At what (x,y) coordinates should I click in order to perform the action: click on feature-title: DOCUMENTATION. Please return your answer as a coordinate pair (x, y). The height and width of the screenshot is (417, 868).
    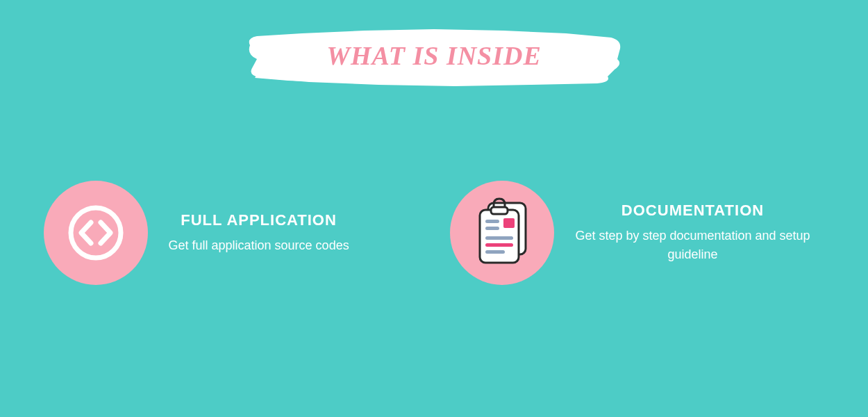
    Looking at the image, I should click on (693, 211).